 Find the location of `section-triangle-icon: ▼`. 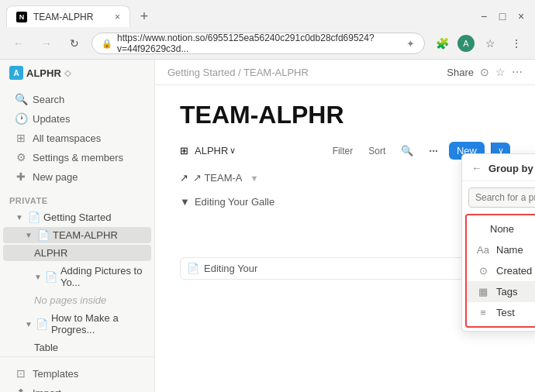

section-triangle-icon: ▼ is located at coordinates (185, 201).